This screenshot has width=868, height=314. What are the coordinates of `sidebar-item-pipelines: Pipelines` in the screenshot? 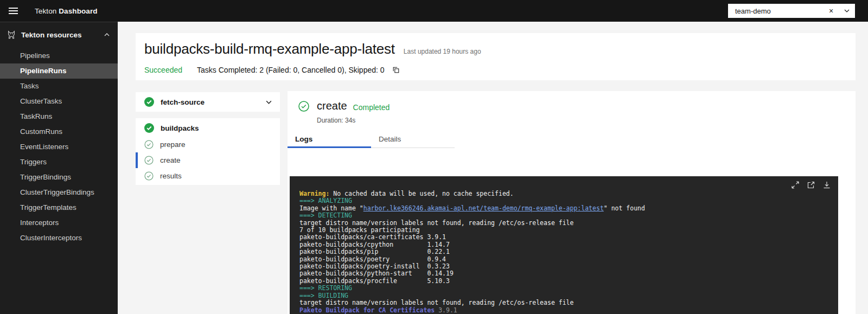 It's located at (59, 56).